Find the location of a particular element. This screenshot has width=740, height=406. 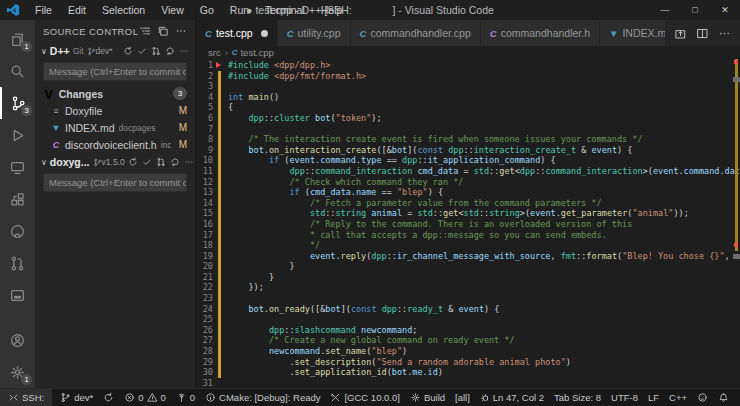

status-cmake-debug is located at coordinates (482, 398).